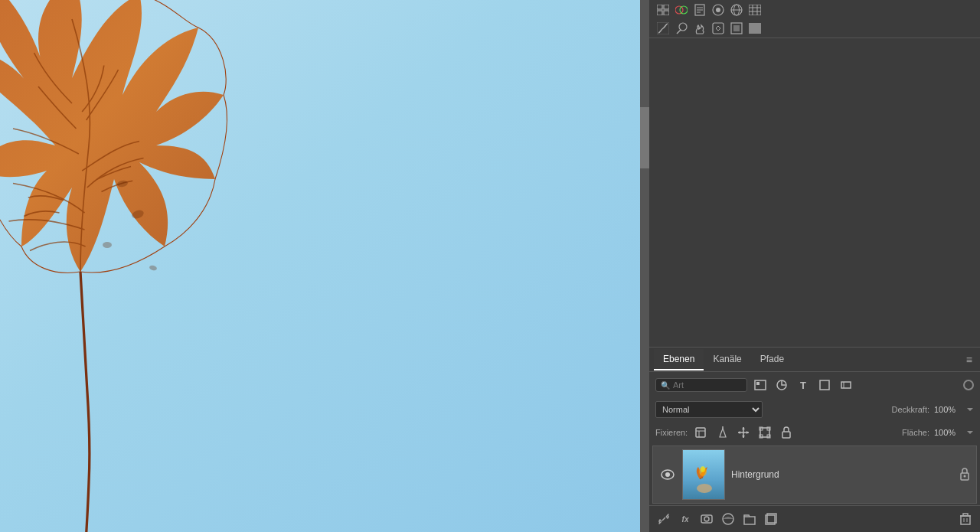 This screenshot has height=532, width=980. I want to click on grid-layout-icon, so click(663, 10).